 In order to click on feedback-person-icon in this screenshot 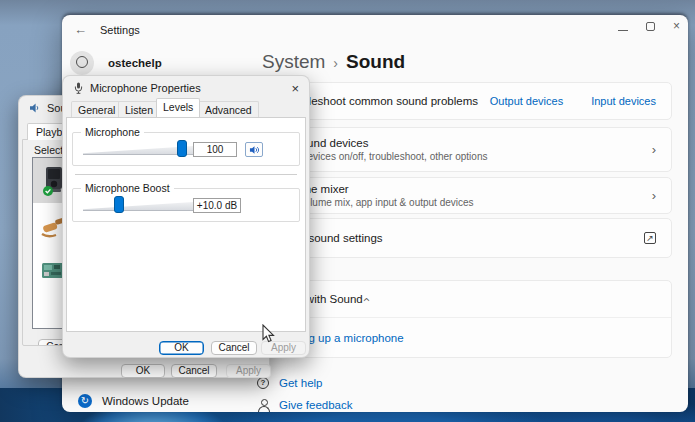, I will do `click(263, 405)`.